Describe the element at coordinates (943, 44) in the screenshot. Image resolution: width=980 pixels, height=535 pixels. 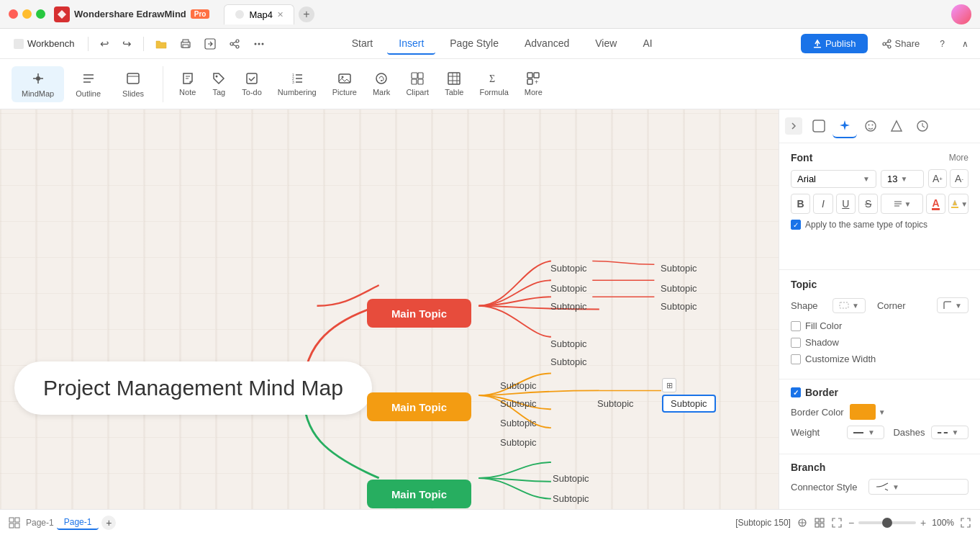
I see `help-button: ?` at that location.